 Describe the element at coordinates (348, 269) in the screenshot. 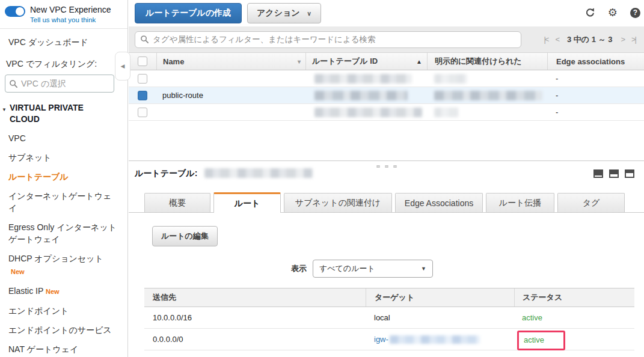

I see `route-view-selected-value: すべてのルート` at that location.